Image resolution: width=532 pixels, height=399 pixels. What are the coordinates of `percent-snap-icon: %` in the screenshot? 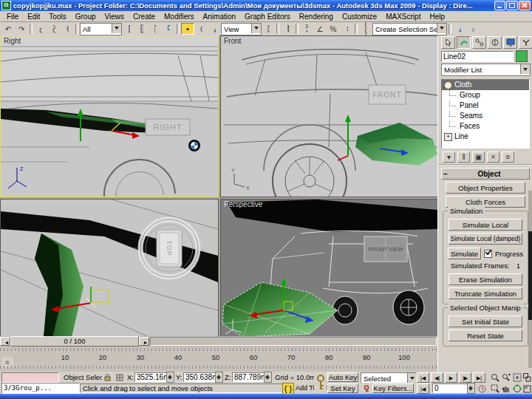 It's located at (333, 29).